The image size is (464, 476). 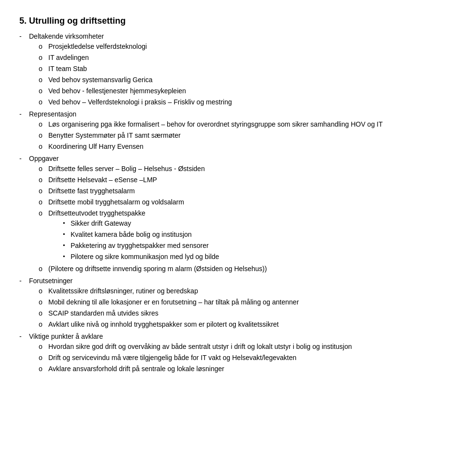 What do you see at coordinates (98, 46) in the screenshot?
I see `child-text-0-0: Prosjektledelse velferdsteknologi` at bounding box center [98, 46].